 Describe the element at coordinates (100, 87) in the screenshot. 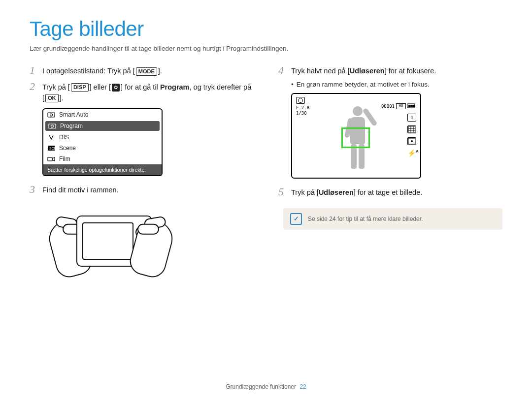

I see `text: ] eller [` at that location.